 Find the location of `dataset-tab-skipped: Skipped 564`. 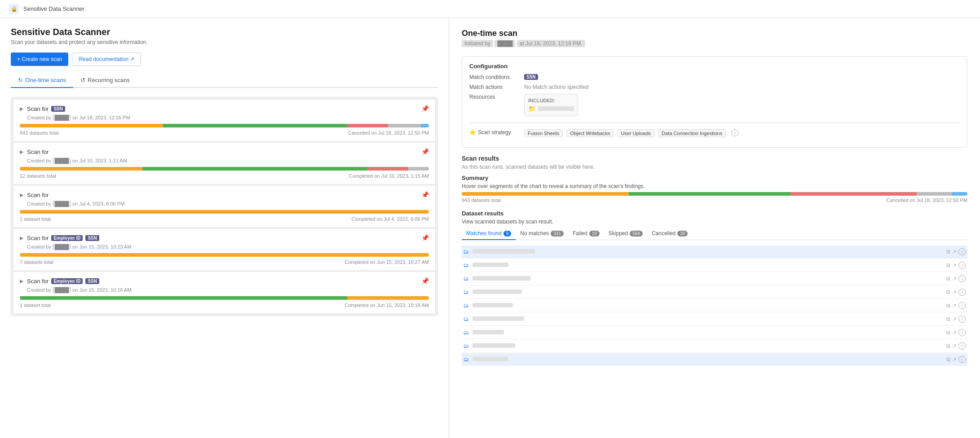

dataset-tab-skipped: Skipped 564 is located at coordinates (626, 234).